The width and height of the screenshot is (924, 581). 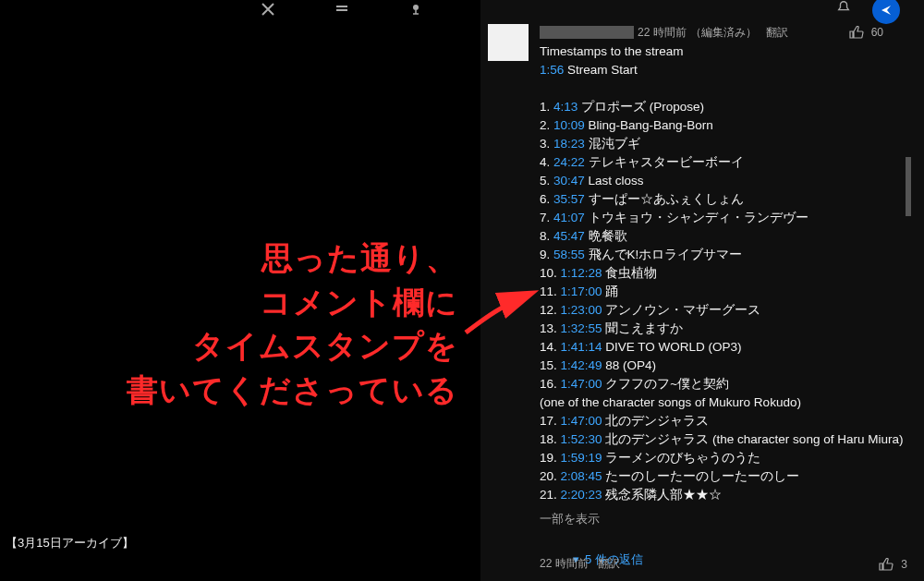 I want to click on ts-label: トウキョウ・シャンディ・ランデヴー, so click(x=697, y=218).